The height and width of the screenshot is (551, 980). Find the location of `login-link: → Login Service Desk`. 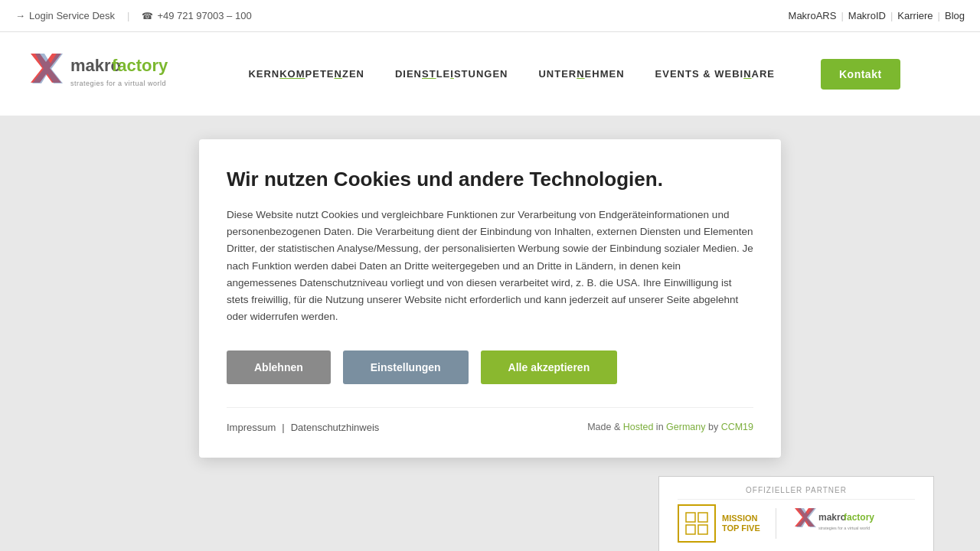

login-link: → Login Service Desk is located at coordinates (65, 15).